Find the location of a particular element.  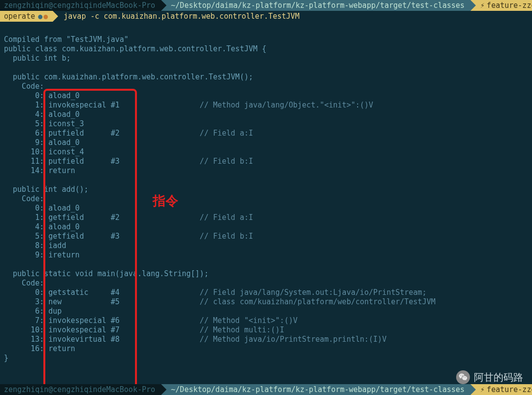

watermark: 阿甘的码路 is located at coordinates (490, 377).